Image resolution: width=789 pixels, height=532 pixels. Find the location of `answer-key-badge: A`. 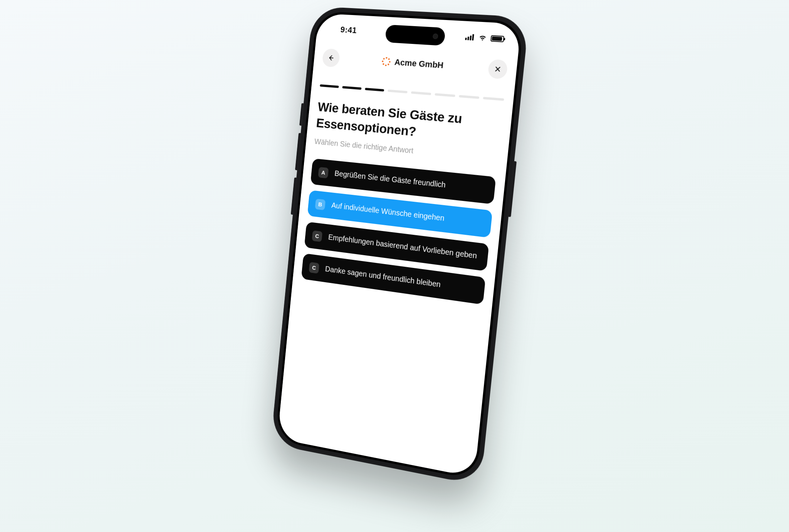

answer-key-badge: A is located at coordinates (323, 173).